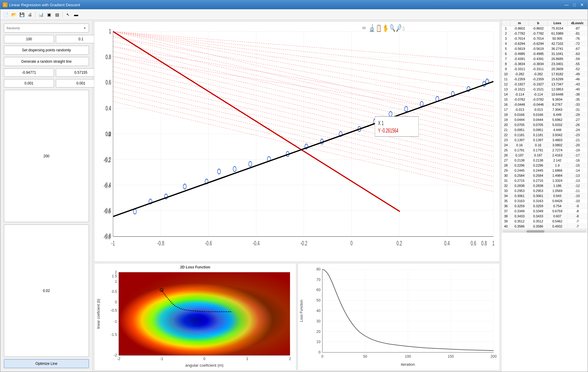 The height and width of the screenshot is (372, 588). I want to click on row-dloss: -23, so click(577, 135).